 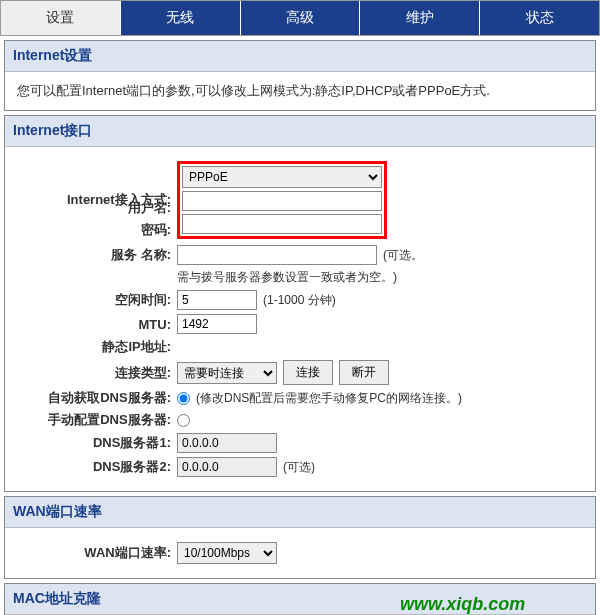 I want to click on tab-bar: 设置 无线 高级 维护 状态, so click(x=300, y=18).